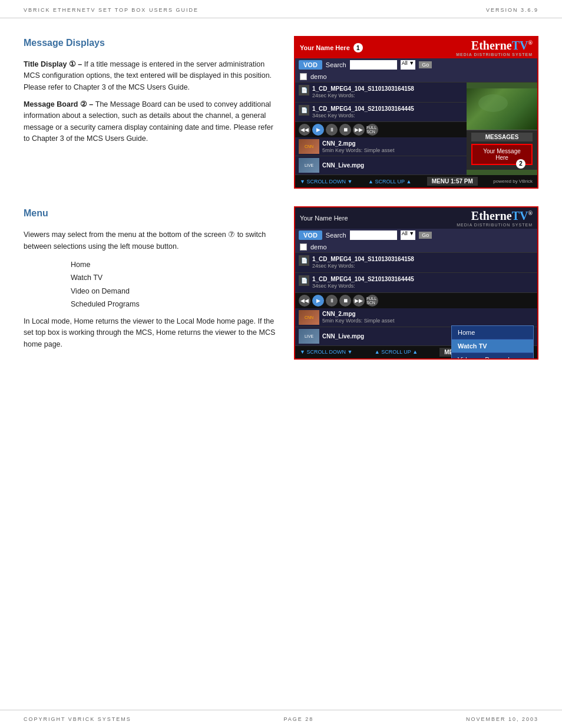 Image resolution: width=562 pixels, height=728 pixels. I want to click on list-item: LIVE CNN_Live.mpg, so click(381, 166).